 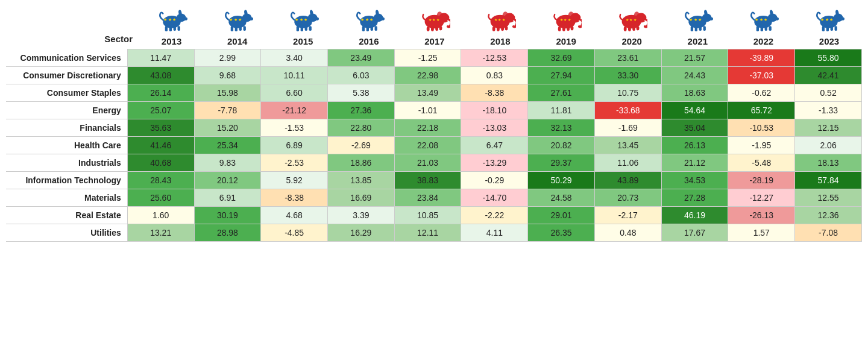 What do you see at coordinates (494, 93) in the screenshot?
I see `data-cell-2018: -8.38` at bounding box center [494, 93].